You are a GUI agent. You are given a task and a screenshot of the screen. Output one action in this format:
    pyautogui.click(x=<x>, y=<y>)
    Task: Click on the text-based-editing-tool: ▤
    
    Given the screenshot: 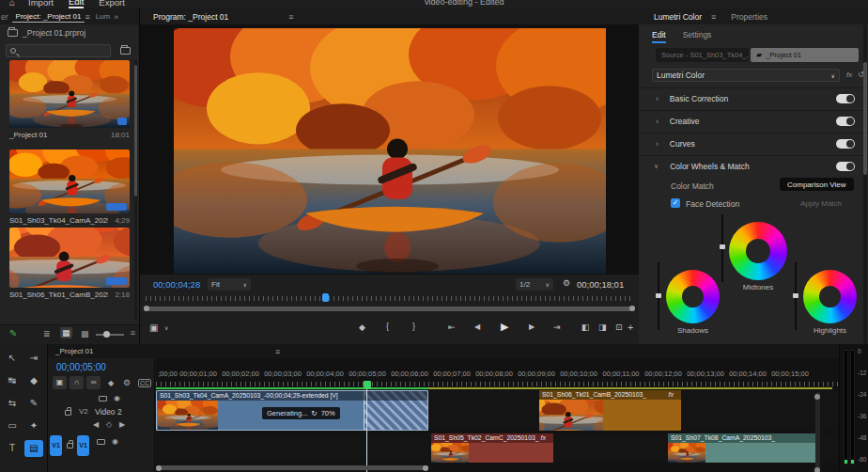 What is the action you would take?
    pyautogui.click(x=34, y=448)
    